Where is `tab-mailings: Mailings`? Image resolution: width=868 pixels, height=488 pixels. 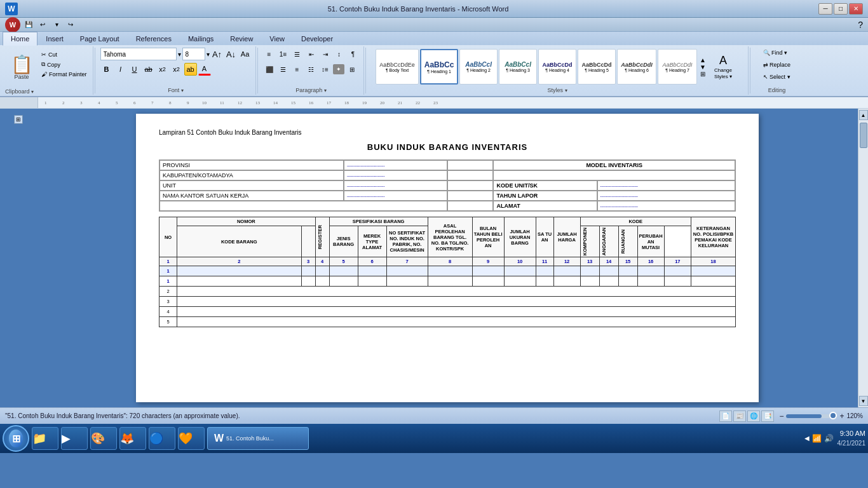
tab-mailings: Mailings is located at coordinates (201, 38).